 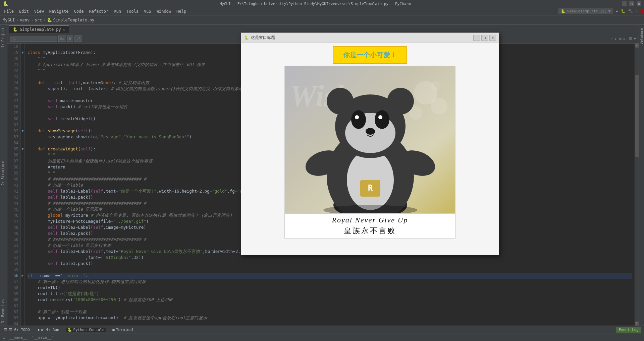 What do you see at coordinates (132, 11) in the screenshot?
I see `menu-tools: Tools` at bounding box center [132, 11].